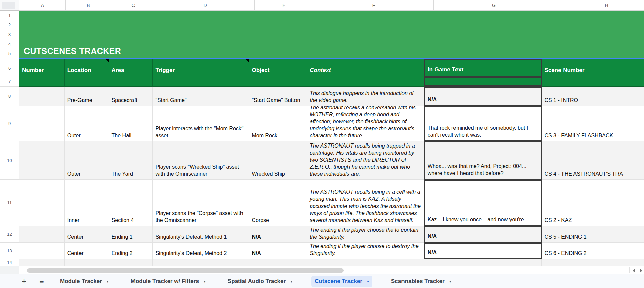  I want to click on cell-G13: N/A, so click(483, 251).